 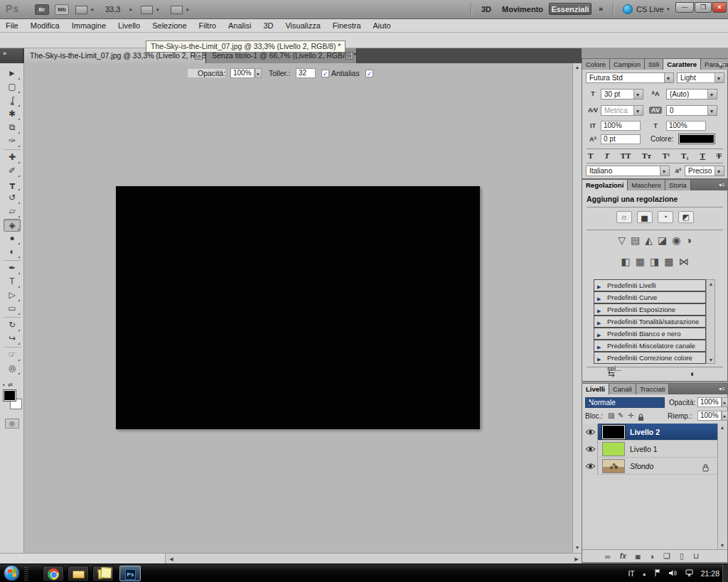 What do you see at coordinates (12, 171) in the screenshot?
I see `brush-tool: ✐` at bounding box center [12, 171].